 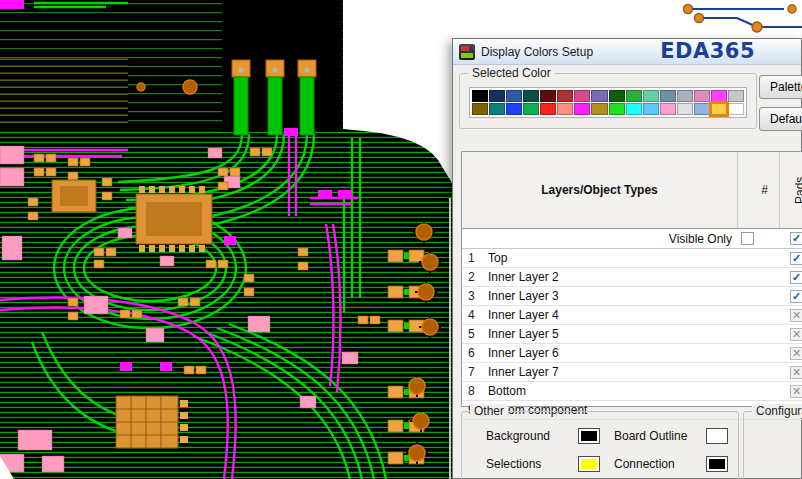 What do you see at coordinates (632, 296) in the screenshot?
I see `layer-row: 3Inner Layer 3` at bounding box center [632, 296].